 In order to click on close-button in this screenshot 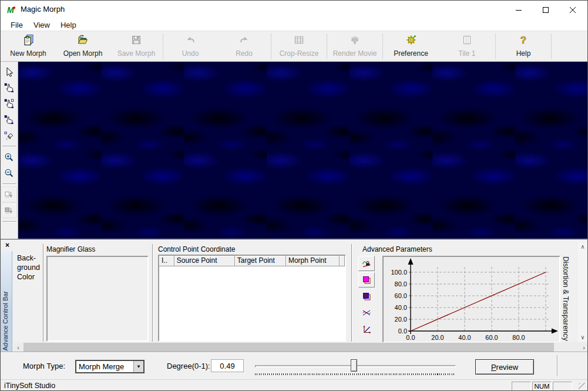, I will do `click(573, 9)`.